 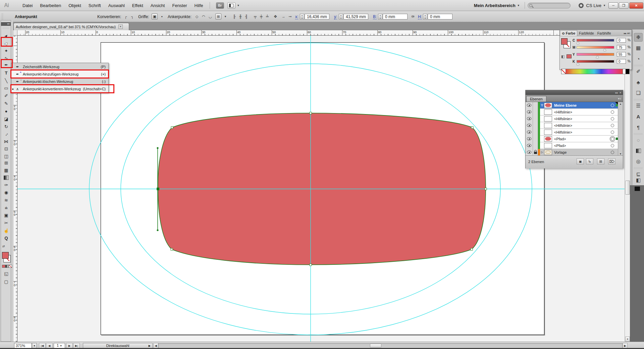 What do you see at coordinates (75, 5) in the screenshot?
I see `menu-objekt: Objekt` at bounding box center [75, 5].